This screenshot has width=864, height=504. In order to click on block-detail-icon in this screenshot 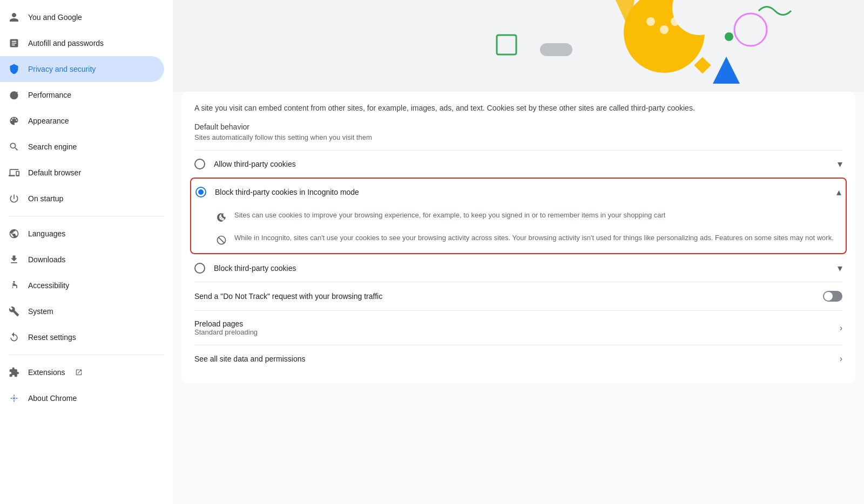, I will do `click(221, 240)`.